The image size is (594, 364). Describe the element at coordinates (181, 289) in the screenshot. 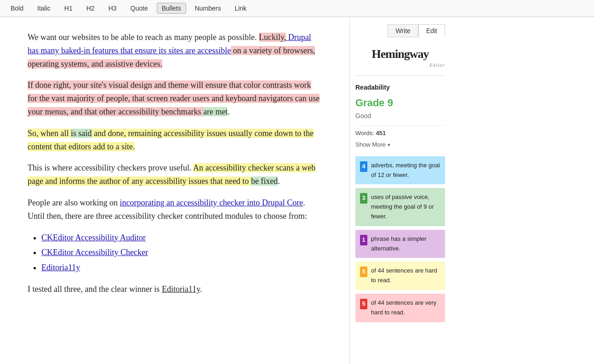

I see `para6-link: Editoria11y` at that location.